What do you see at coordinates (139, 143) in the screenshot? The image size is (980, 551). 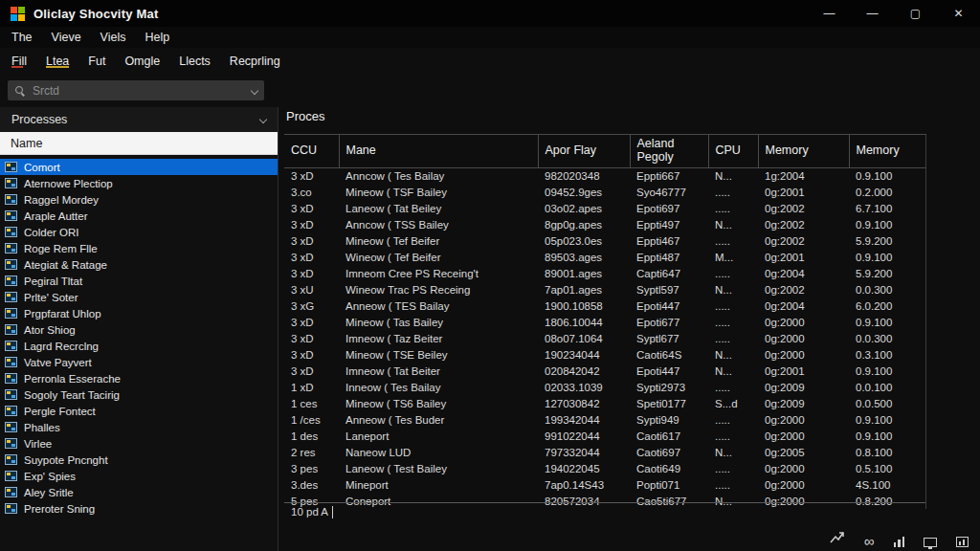 I see `name-column-header: Name` at bounding box center [139, 143].